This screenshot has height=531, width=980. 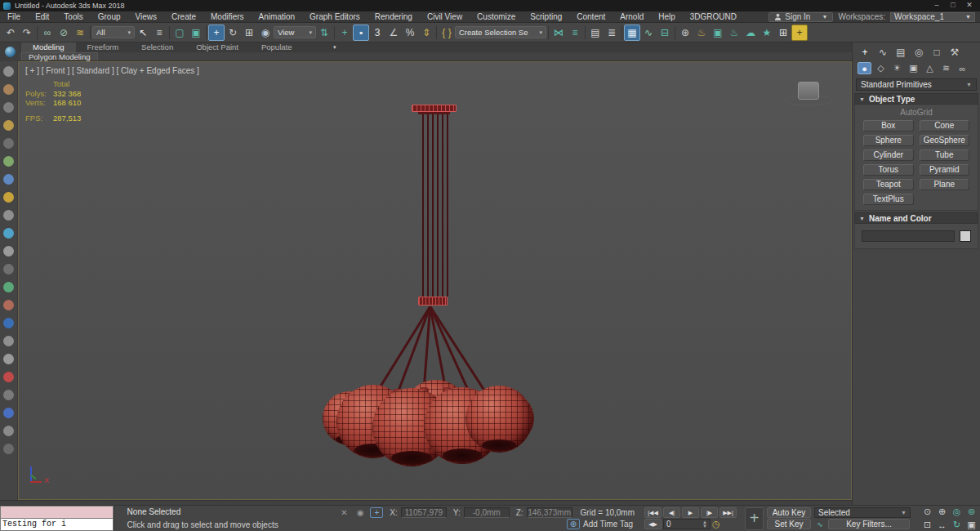 What do you see at coordinates (709, 513) in the screenshot?
I see `next-frame-button: |▶` at bounding box center [709, 513].